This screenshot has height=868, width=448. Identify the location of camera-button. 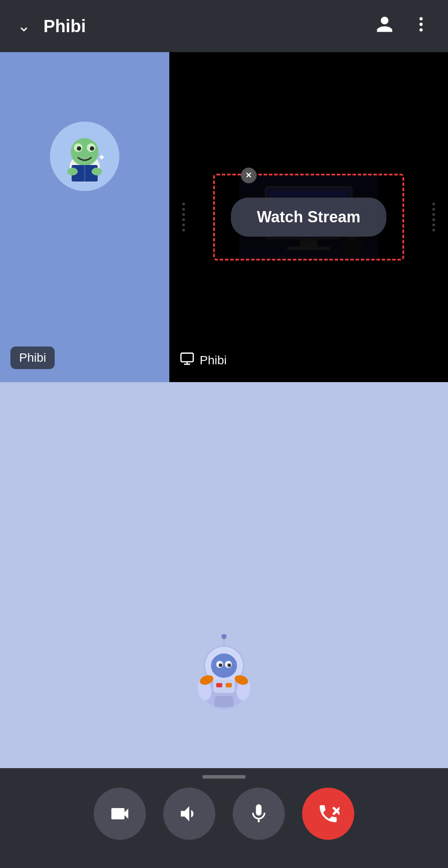
(120, 814).